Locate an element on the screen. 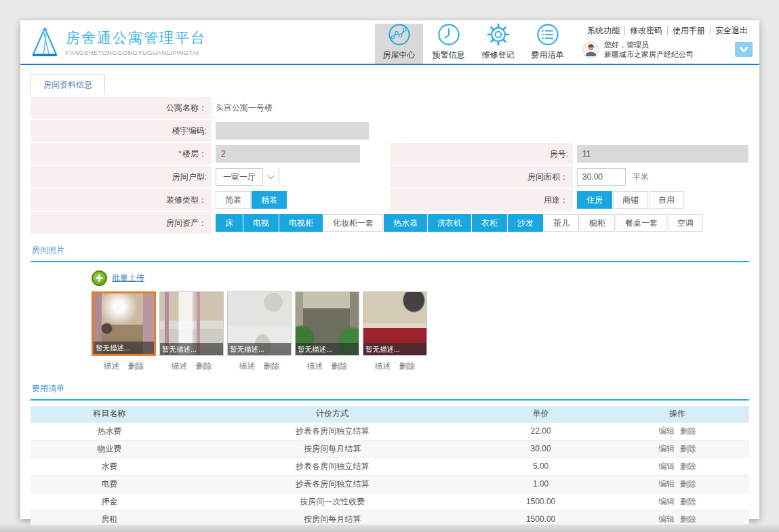  photo-card-kitchen: 暂无描述... 描述 删除 is located at coordinates (395, 332).